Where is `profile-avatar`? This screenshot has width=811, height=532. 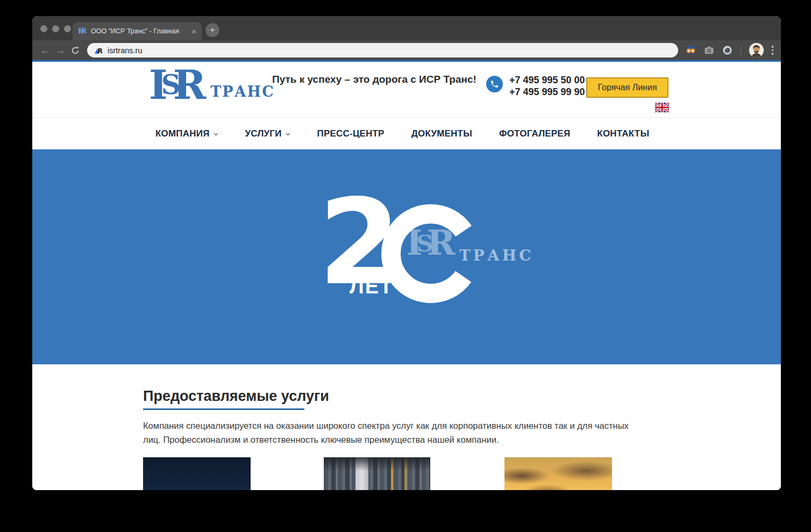 profile-avatar is located at coordinates (756, 51).